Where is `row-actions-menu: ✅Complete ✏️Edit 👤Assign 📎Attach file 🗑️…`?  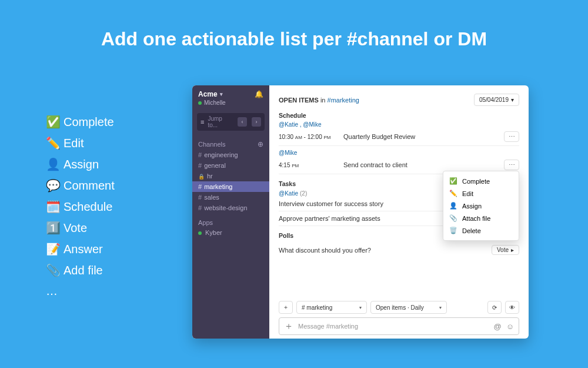
row-actions-menu: ✅Complete ✏️Edit 👤Assign 📎Attach file 🗑️… is located at coordinates (481, 206).